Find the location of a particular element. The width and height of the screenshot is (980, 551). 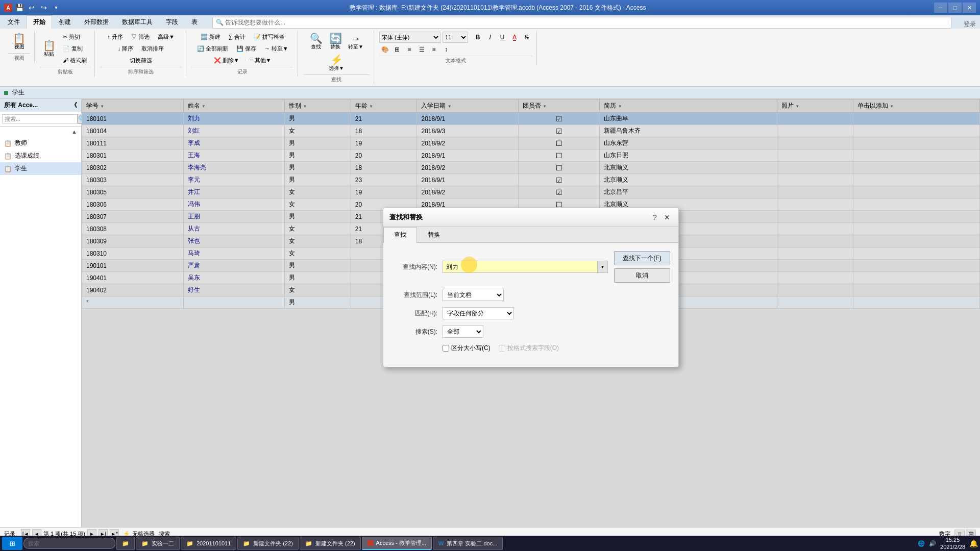

qa-dropdown-btn: ▼ is located at coordinates (56, 8).